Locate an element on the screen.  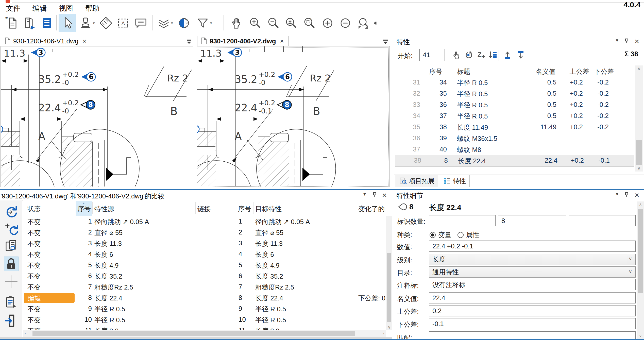
copy-results-icon is located at coordinates (11, 246).